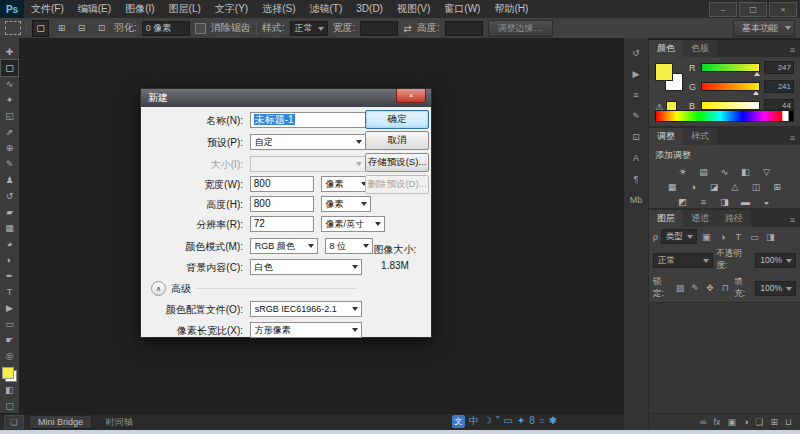 Image resolution: width=800 pixels, height=434 pixels. What do you see at coordinates (60, 422) in the screenshot?
I see `tab-mini-bridge: Mini Bridge` at bounding box center [60, 422].